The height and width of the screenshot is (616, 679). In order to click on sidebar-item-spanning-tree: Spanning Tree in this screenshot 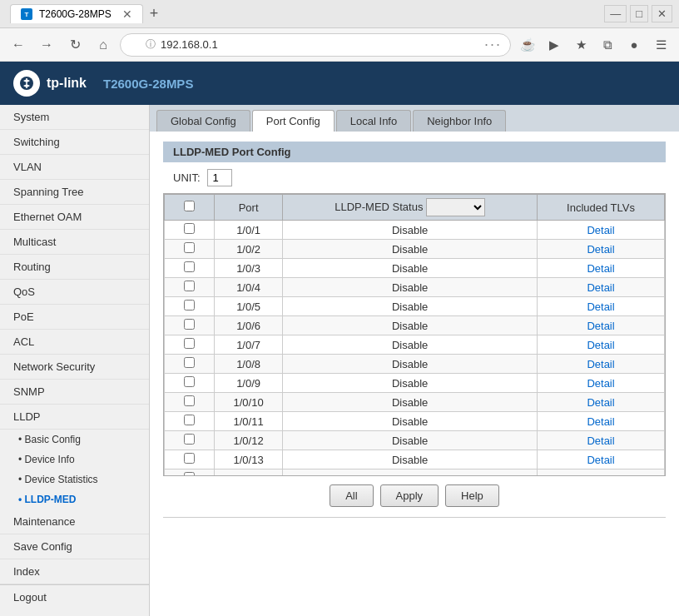, I will do `click(75, 192)`.